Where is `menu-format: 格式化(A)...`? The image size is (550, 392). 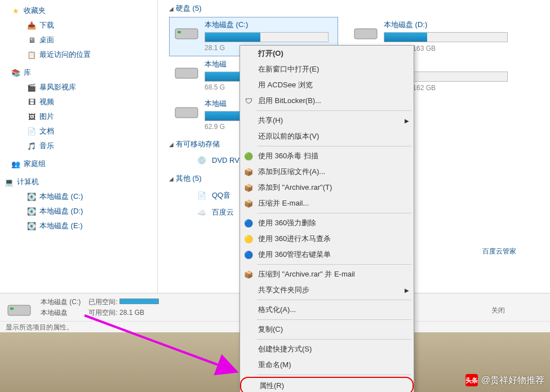
menu-format: 格式化(A)... is located at coordinates (327, 310).